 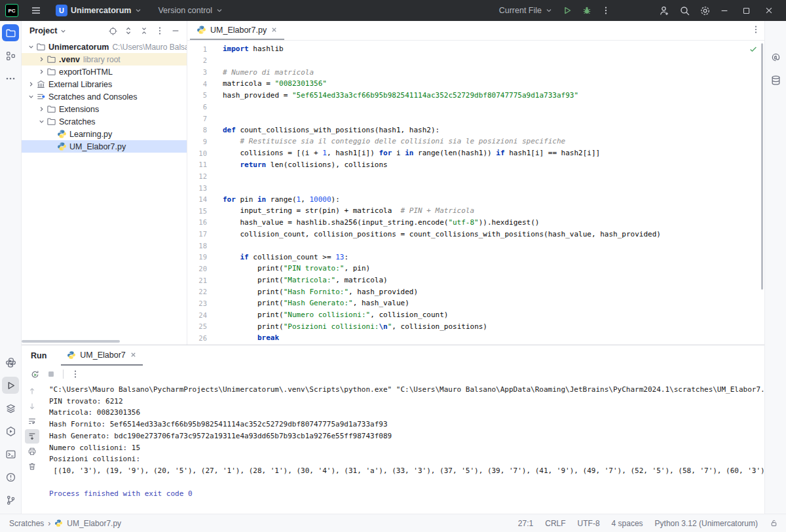 What do you see at coordinates (104, 109) in the screenshot?
I see `tree-item-extensions: Extensions` at bounding box center [104, 109].